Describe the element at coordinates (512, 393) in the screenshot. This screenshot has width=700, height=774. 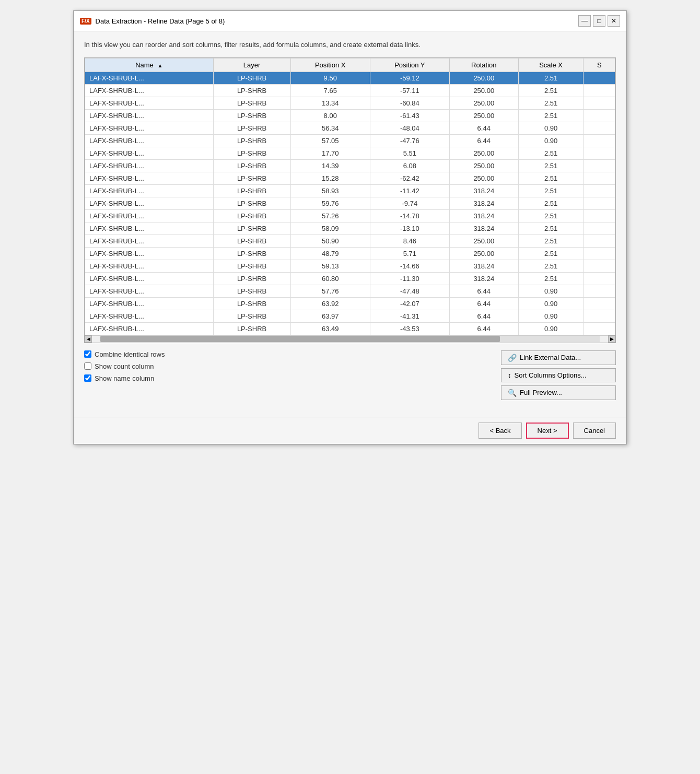
I see `full-preview-icon: 🔍` at that location.